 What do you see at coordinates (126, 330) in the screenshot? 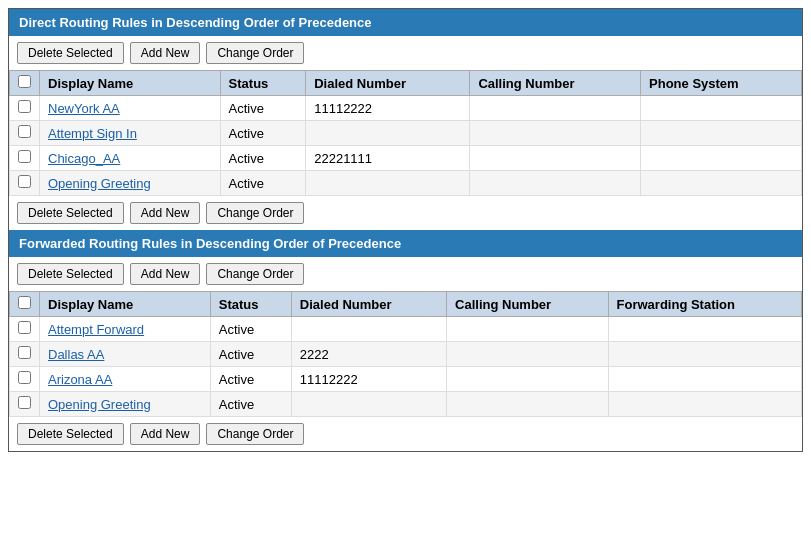
I see `row-display-name: Attempt Forward` at bounding box center [126, 330].